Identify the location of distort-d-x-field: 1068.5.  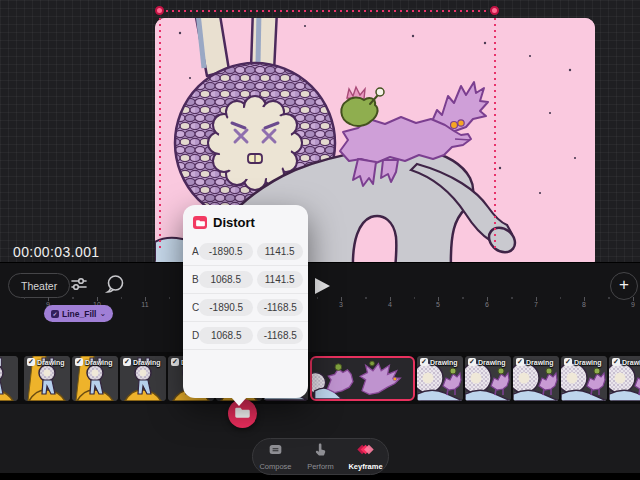
(226, 336).